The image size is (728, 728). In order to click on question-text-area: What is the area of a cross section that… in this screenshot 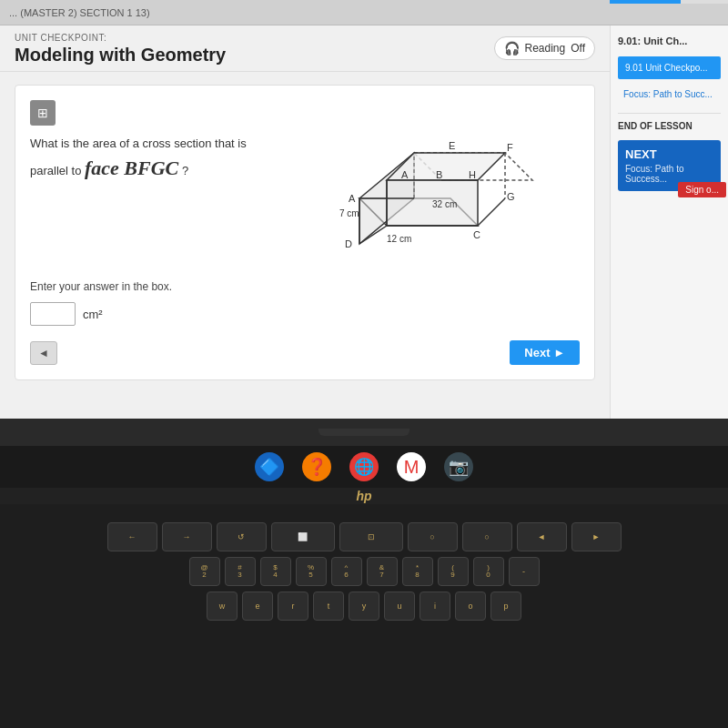, I will do `click(157, 198)`.